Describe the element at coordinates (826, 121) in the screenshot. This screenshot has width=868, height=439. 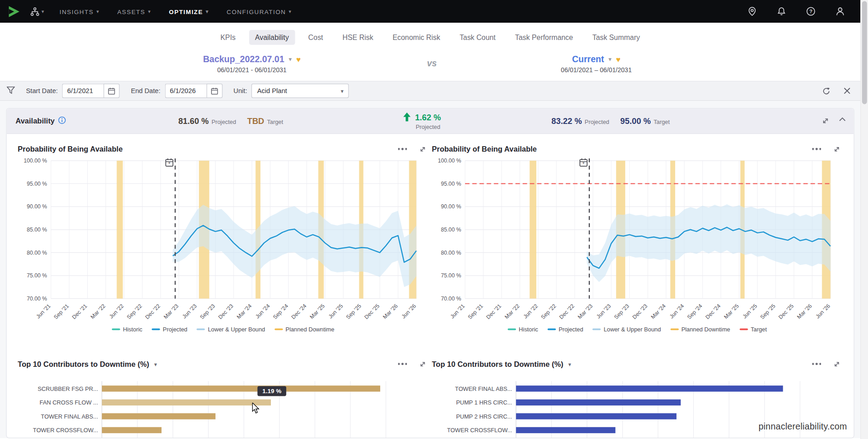
I see `expand-section-icon` at that location.